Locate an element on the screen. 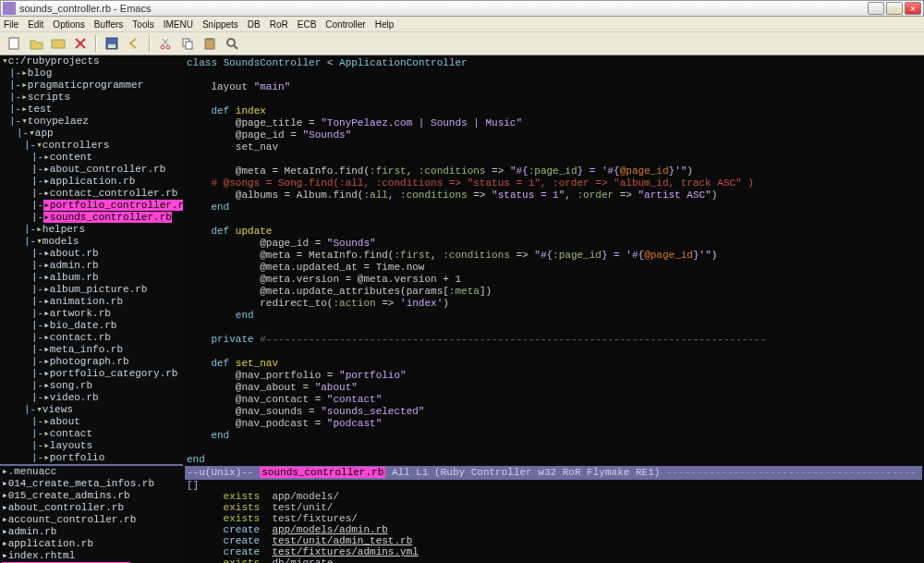  buffer-list: ▸.menuacc▸014_create_meta_infos.rb▸015_c… is located at coordinates (91, 514).